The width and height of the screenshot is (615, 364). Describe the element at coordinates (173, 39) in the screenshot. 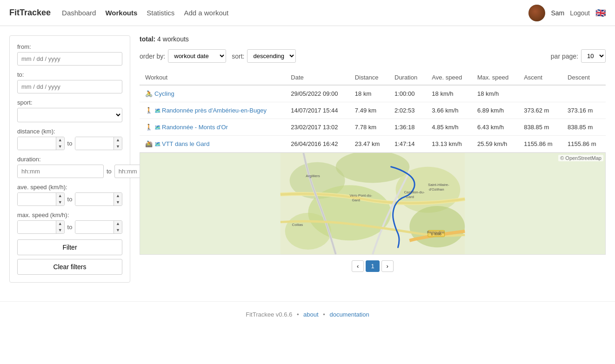

I see `total-value: 4 workouts` at that location.